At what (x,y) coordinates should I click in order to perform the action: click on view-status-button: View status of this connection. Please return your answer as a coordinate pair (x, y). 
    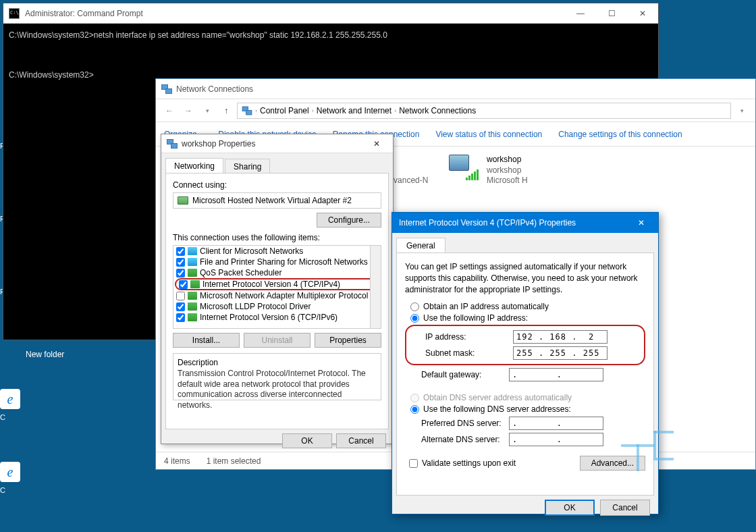
    Looking at the image, I should click on (489, 134).